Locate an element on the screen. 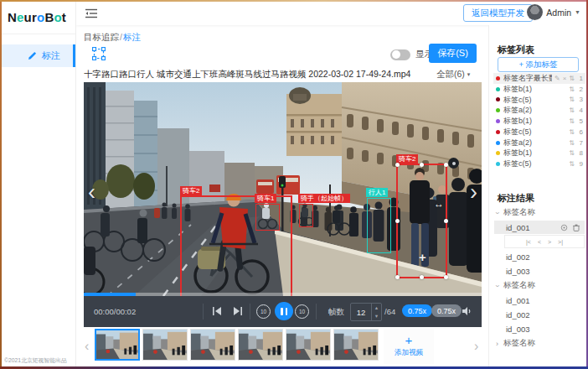 The width and height of the screenshot is (588, 369). annotation-box: 行人1 is located at coordinates (379, 226).